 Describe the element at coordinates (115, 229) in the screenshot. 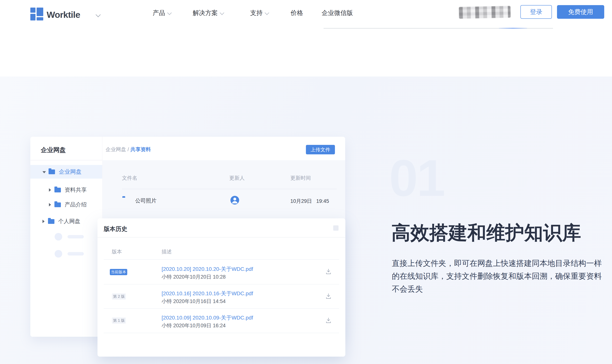

I see `version-history-title: 版本历史` at that location.